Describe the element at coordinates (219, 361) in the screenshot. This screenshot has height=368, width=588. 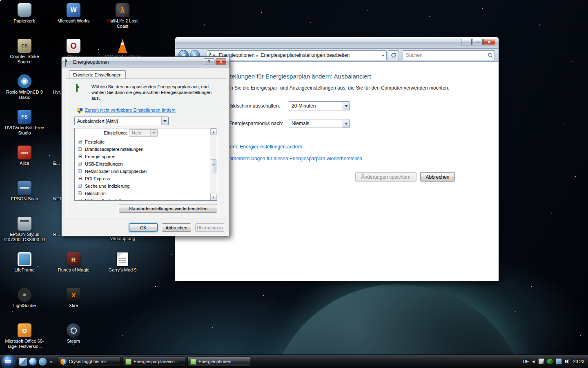
I see `task-button-energieoptionen: Energieoptionen` at that location.